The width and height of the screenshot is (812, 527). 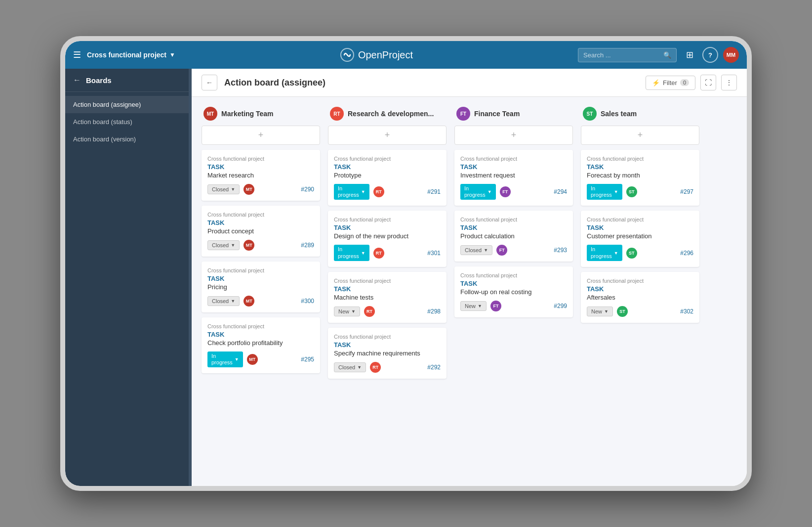 I want to click on status-dropdown-arrow: ▼, so click(x=354, y=311).